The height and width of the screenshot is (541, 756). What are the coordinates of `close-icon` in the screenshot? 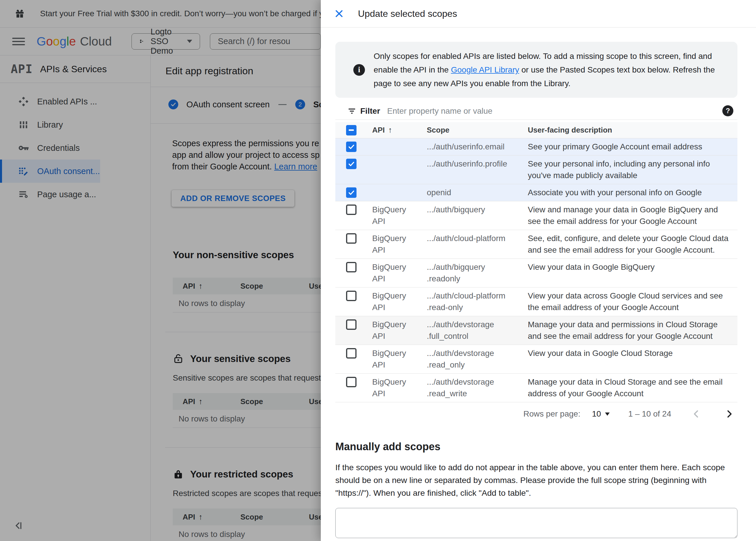 It's located at (339, 14).